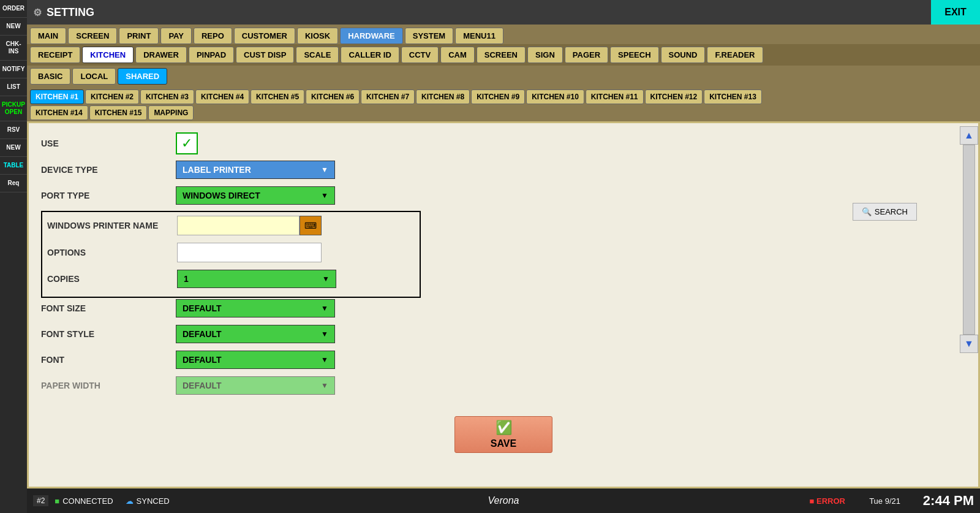 The width and height of the screenshot is (980, 513). What do you see at coordinates (13, 48) in the screenshot?
I see `sidebar-item-chkins: CHK-INS` at bounding box center [13, 48].